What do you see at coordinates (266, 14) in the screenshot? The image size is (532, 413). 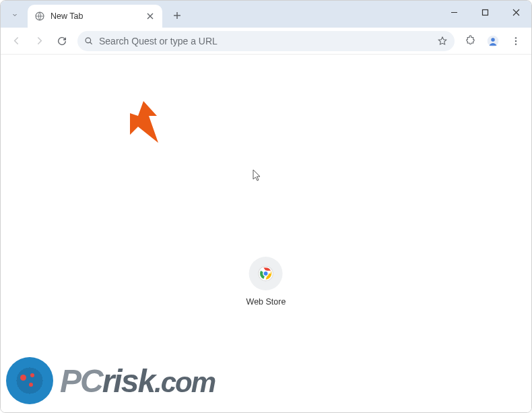 I see `titlebar: New Tab` at bounding box center [266, 14].